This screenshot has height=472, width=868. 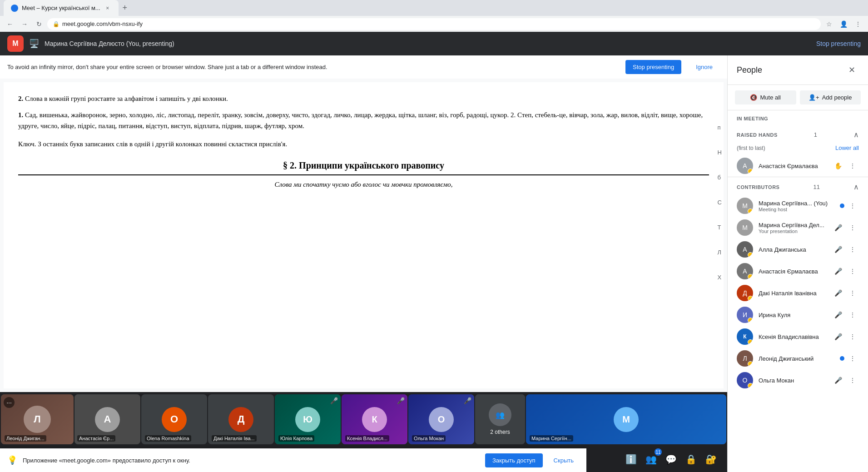 What do you see at coordinates (671, 459) in the screenshot?
I see `chat-icon: 💬` at bounding box center [671, 459].